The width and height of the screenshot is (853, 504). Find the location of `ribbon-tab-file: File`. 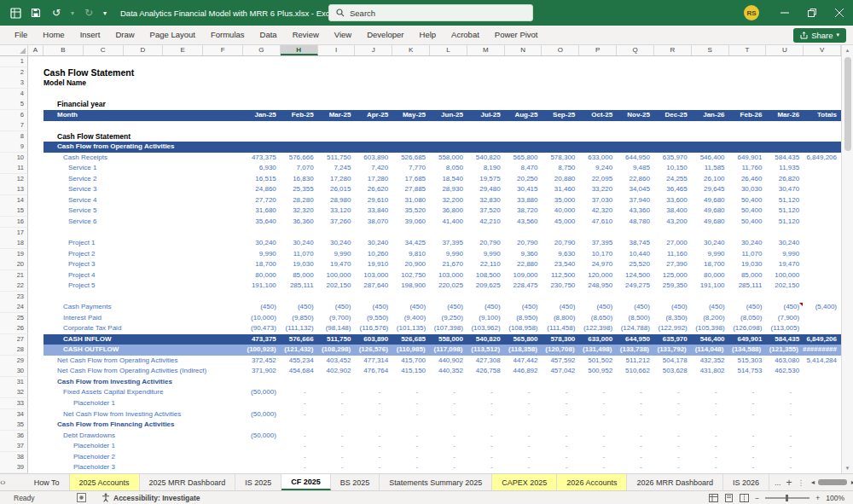

ribbon-tab-file: File is located at coordinates (20, 35).